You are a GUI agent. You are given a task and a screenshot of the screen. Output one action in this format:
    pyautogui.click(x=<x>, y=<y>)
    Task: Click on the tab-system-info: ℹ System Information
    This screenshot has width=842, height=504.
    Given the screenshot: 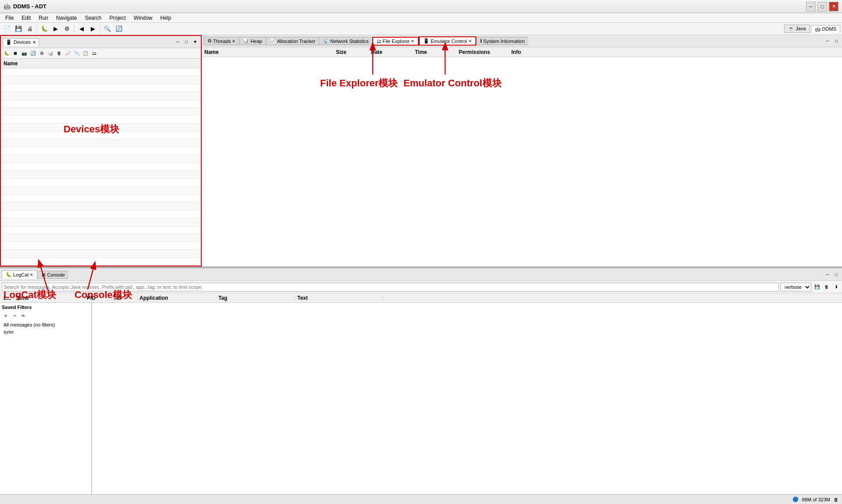 What is the action you would take?
    pyautogui.click(x=503, y=41)
    